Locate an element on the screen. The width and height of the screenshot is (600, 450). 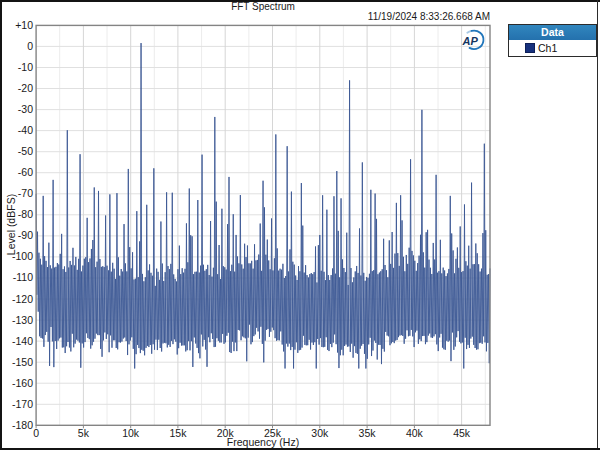
panel-frame-top is located at coordinates (300, 1).